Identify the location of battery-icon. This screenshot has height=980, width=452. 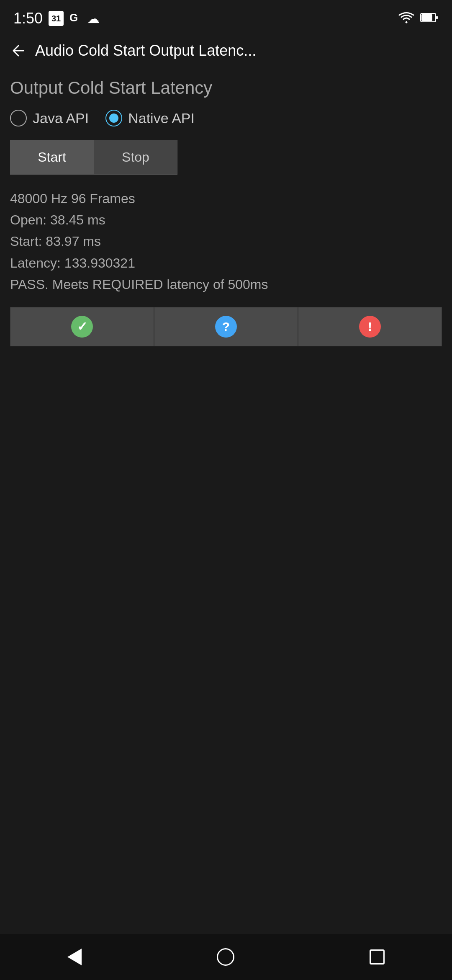
(429, 18).